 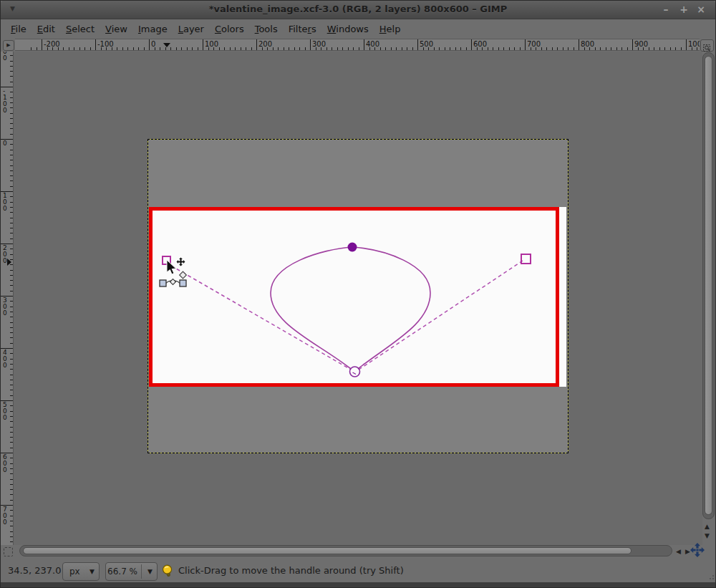 I want to click on horizontal-ruler-marker-icon, so click(x=167, y=45).